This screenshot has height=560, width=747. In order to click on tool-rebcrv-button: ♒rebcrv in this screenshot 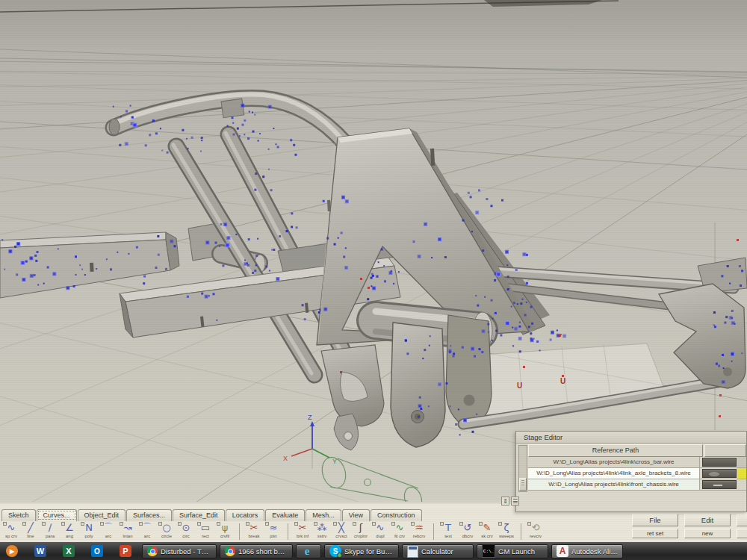, I will do `click(419, 530)`.